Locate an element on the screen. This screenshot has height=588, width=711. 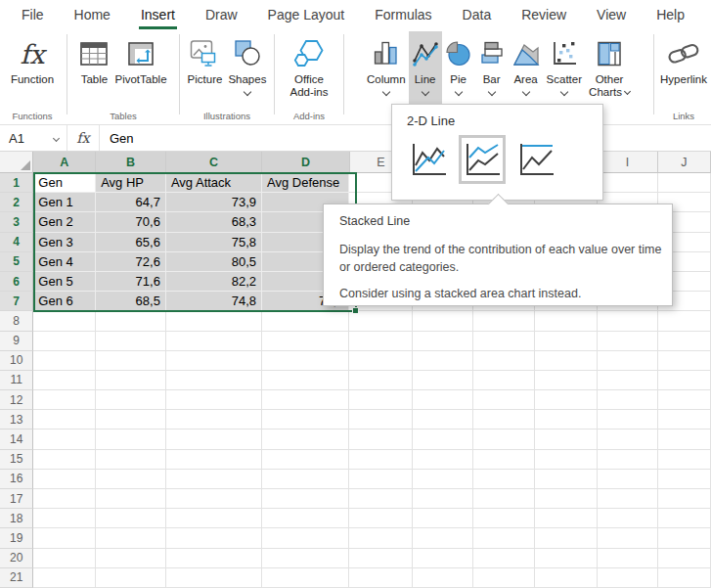
cell-C18 is located at coordinates (214, 519).